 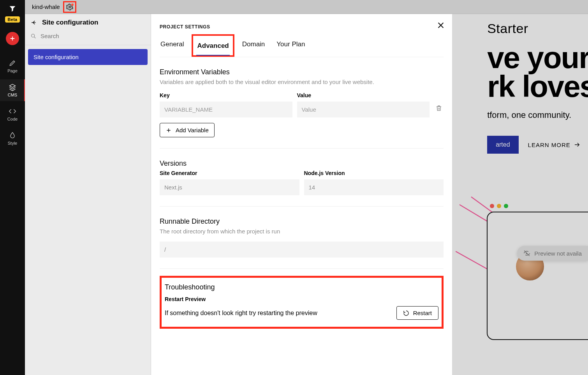 I want to click on search-icon, so click(x=33, y=36).